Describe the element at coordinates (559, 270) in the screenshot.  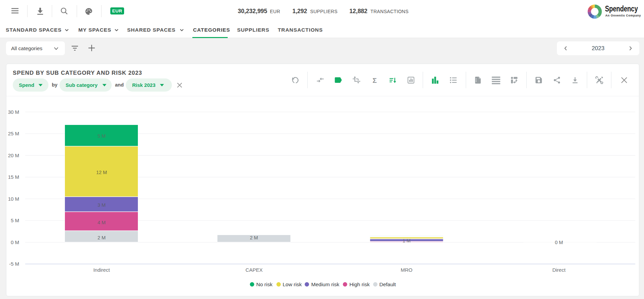
I see `svg-text: Direct` at that location.